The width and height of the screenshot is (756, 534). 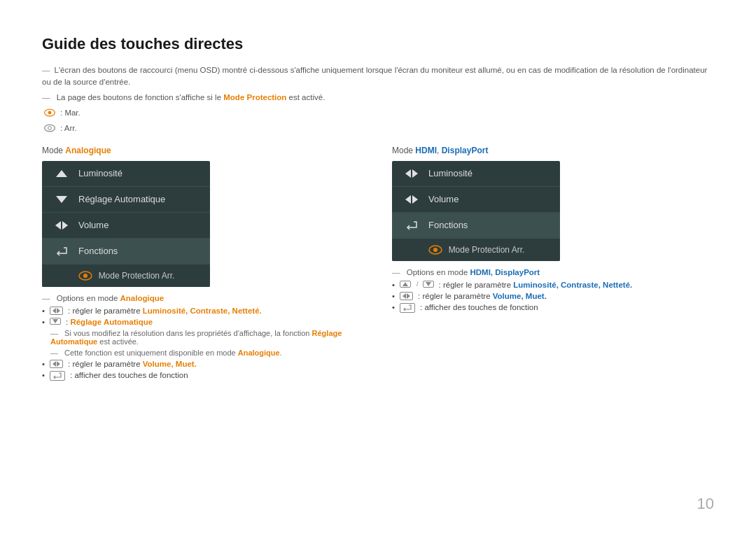 I want to click on page-title: Guide des touches directes, so click(x=378, y=44).